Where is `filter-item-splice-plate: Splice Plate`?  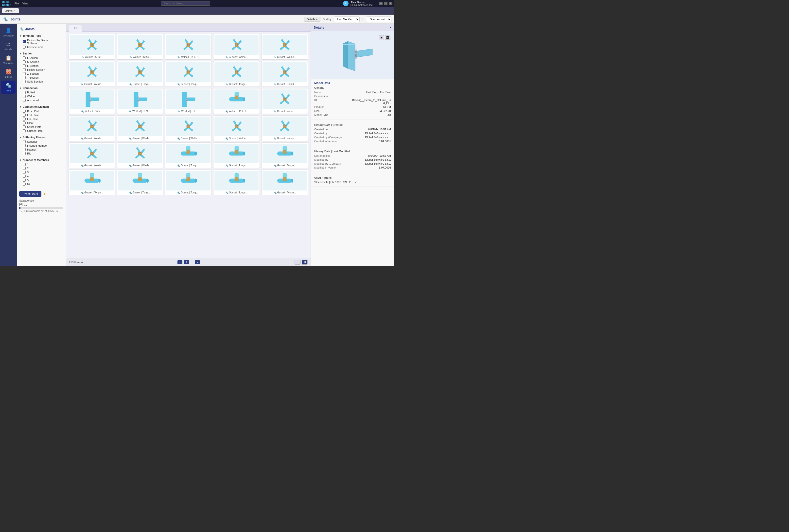 filter-item-splice-plate: Splice Plate is located at coordinates (41, 127).